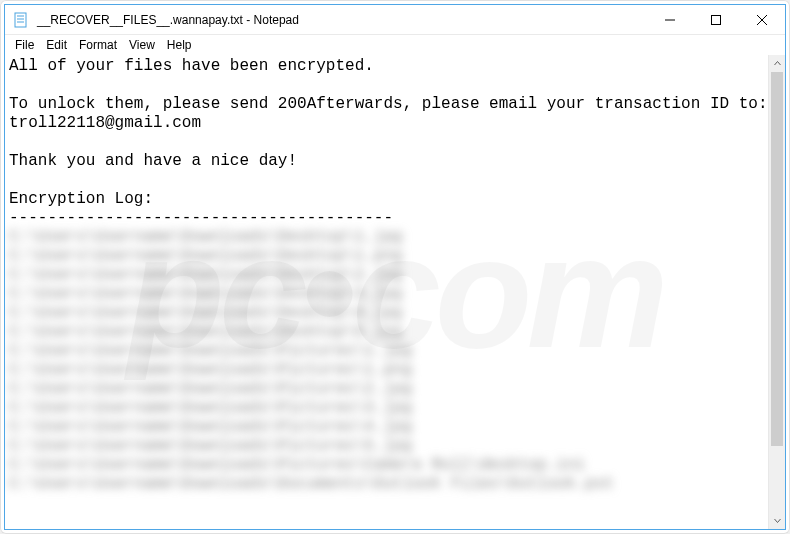  Describe the element at coordinates (206, 332) in the screenshot. I see `log-line: C:\Users\Username\Downloads\Desktop\5.jp…` at that location.